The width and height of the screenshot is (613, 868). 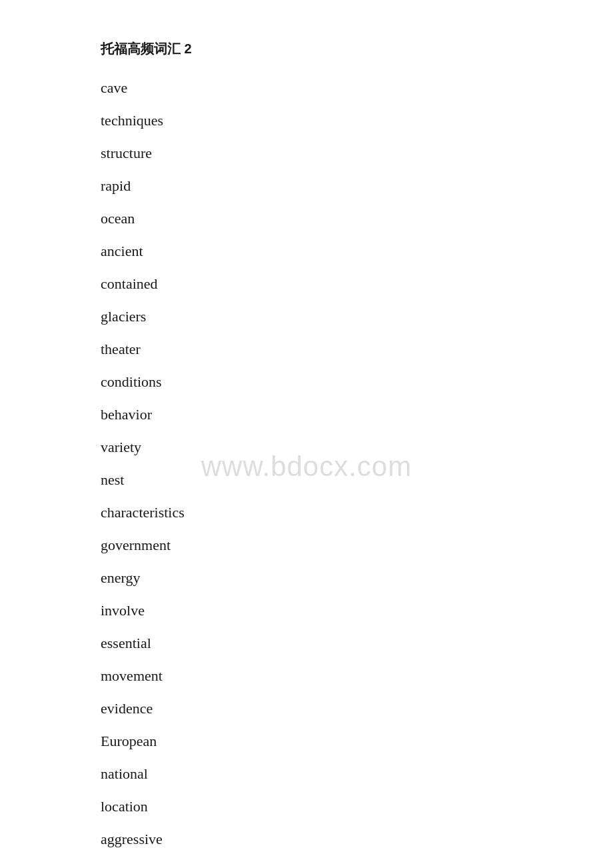 I want to click on page-title: 托福高频词汇 2, so click(x=306, y=49).